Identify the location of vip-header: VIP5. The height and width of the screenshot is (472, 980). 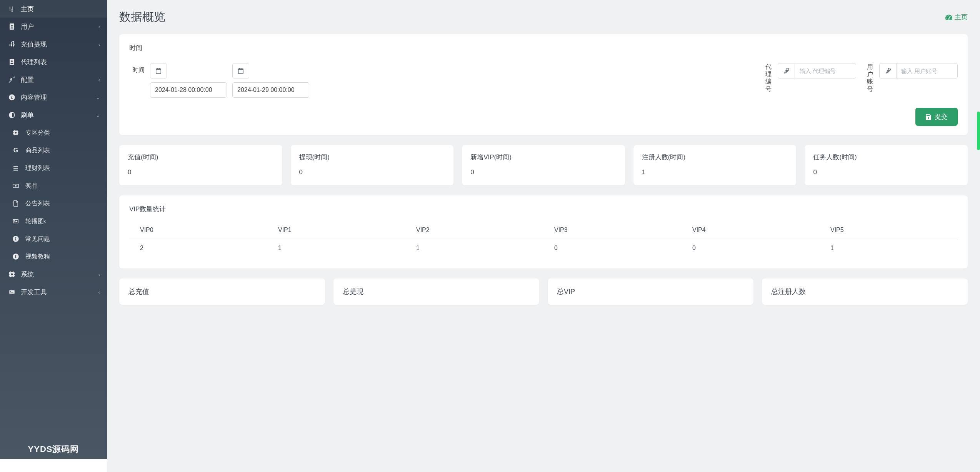
(888, 230).